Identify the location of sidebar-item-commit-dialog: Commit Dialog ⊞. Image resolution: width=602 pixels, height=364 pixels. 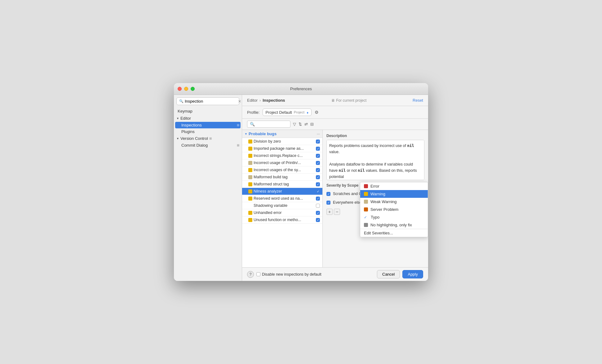
(208, 145).